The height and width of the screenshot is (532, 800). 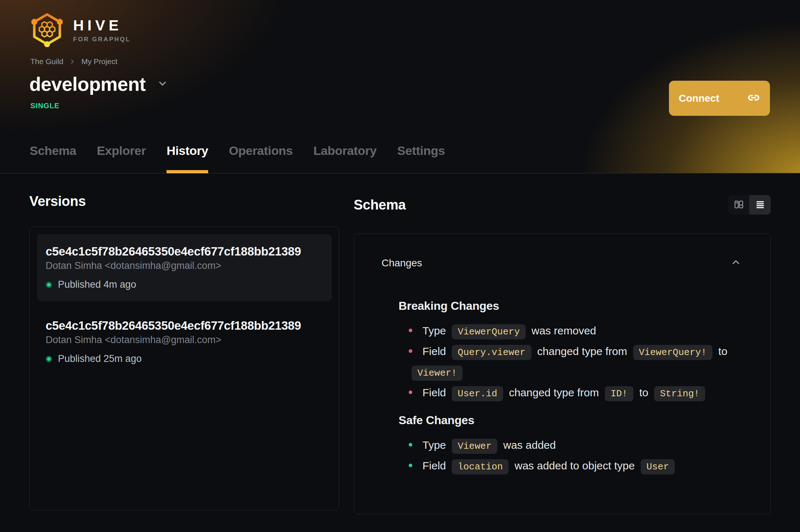 I want to click on columns-view-icon, so click(x=739, y=205).